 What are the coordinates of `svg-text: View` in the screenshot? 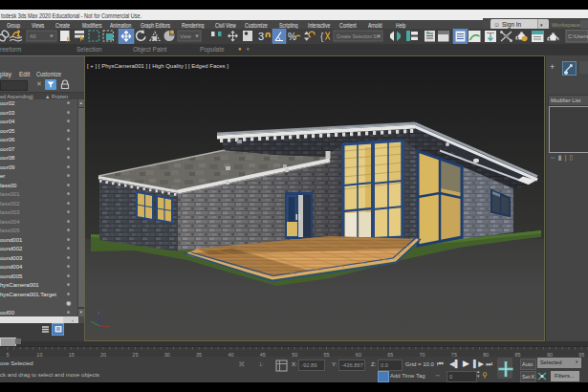 It's located at (185, 36).